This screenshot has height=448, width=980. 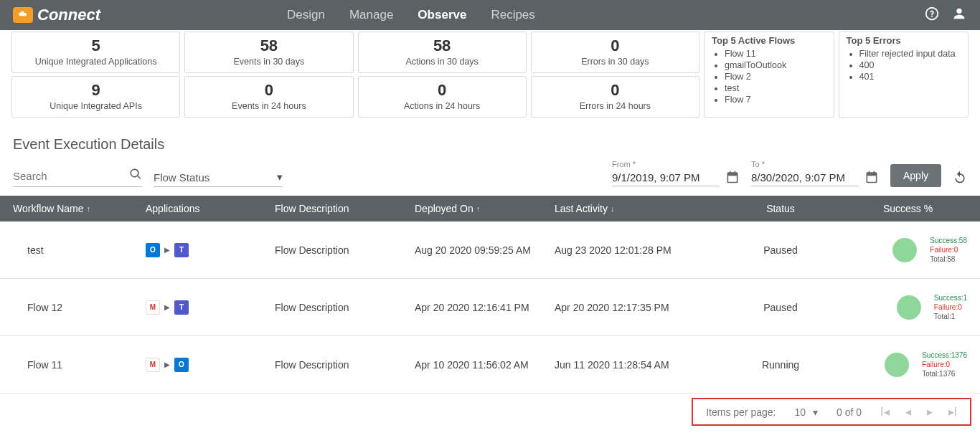 I want to click on top5-flow-item: Flow 11, so click(x=776, y=54).